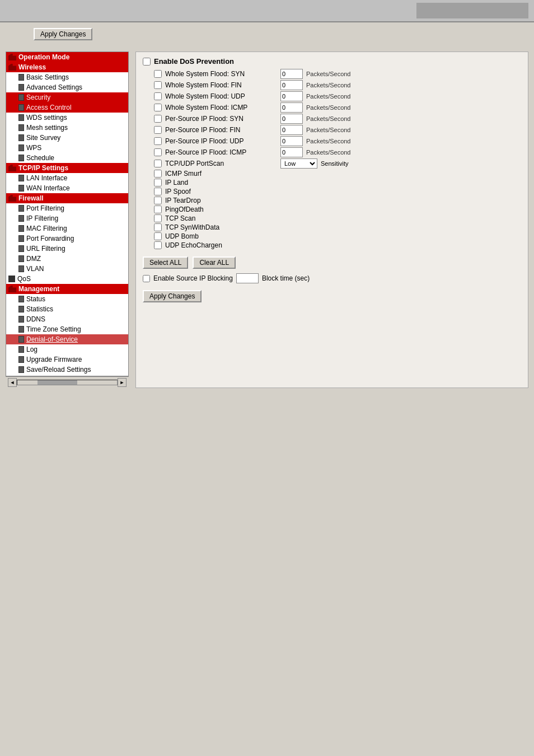 Image resolution: width=534 pixels, height=756 pixels. What do you see at coordinates (67, 118) in the screenshot?
I see `sidebar-item-wds-settings: WDS settings` at bounding box center [67, 118].